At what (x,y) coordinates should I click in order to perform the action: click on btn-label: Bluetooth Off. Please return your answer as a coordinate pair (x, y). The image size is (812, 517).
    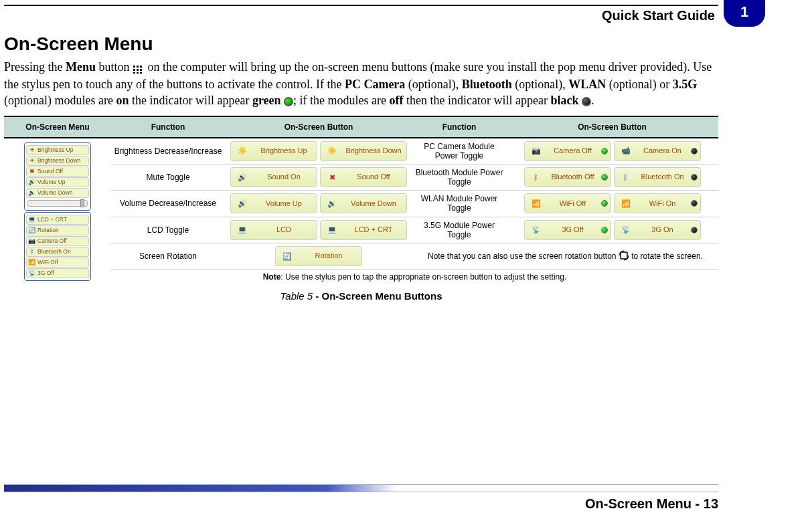
    Looking at the image, I should click on (573, 177).